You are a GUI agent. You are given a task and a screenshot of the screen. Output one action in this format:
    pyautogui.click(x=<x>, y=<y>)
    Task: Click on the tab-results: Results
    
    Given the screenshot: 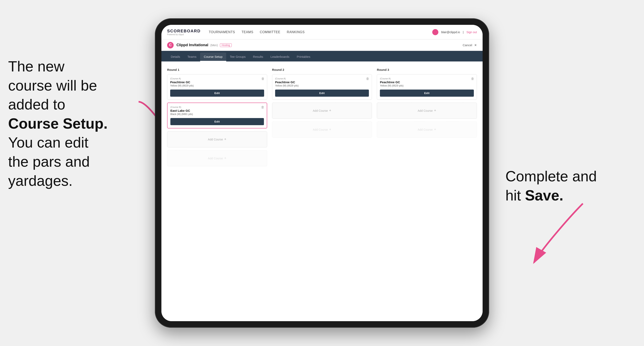 What is the action you would take?
    pyautogui.click(x=258, y=57)
    